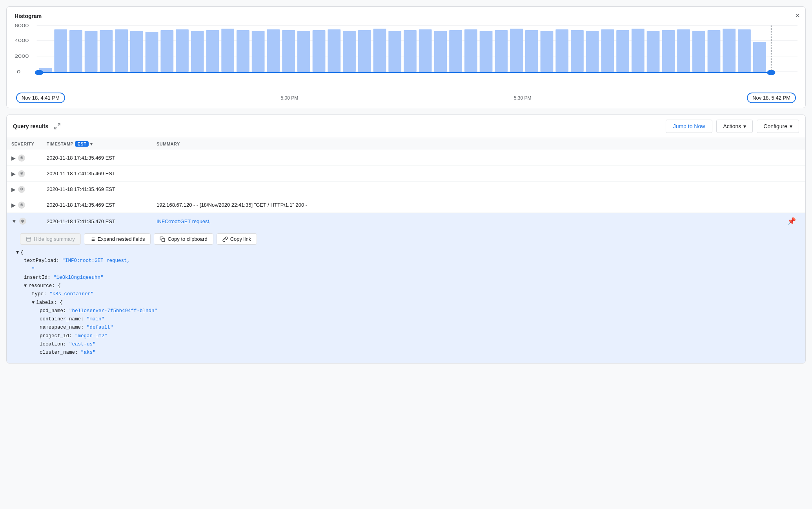 This screenshot has width=812, height=509. Describe the element at coordinates (406, 16) in the screenshot. I see `histogram-title: Histogram` at that location.